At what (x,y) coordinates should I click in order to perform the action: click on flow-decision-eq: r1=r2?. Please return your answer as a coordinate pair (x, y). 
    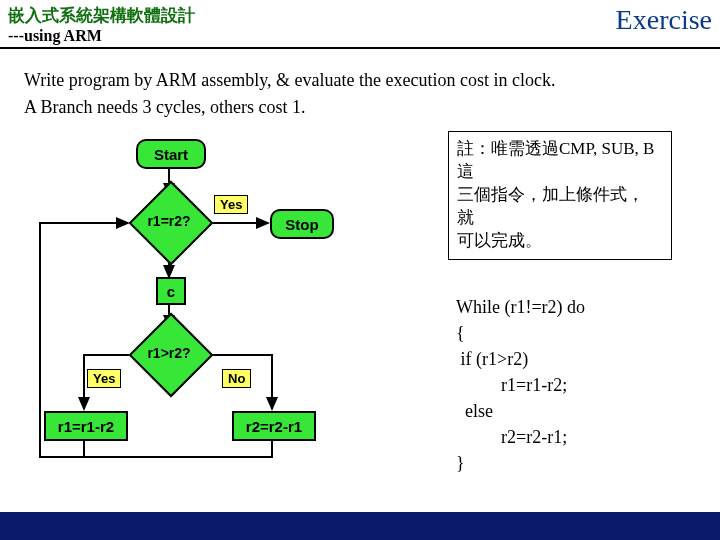
    Looking at the image, I should click on (169, 222).